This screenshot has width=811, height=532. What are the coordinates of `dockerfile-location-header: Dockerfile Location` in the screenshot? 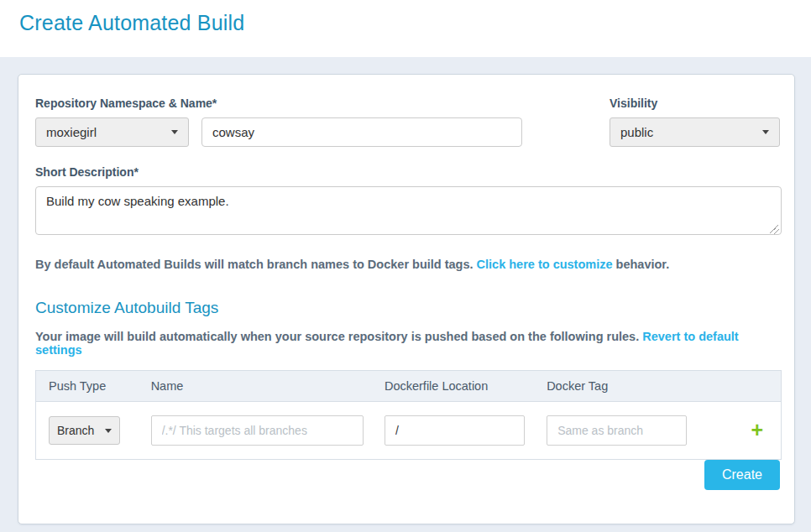 It's located at (453, 386).